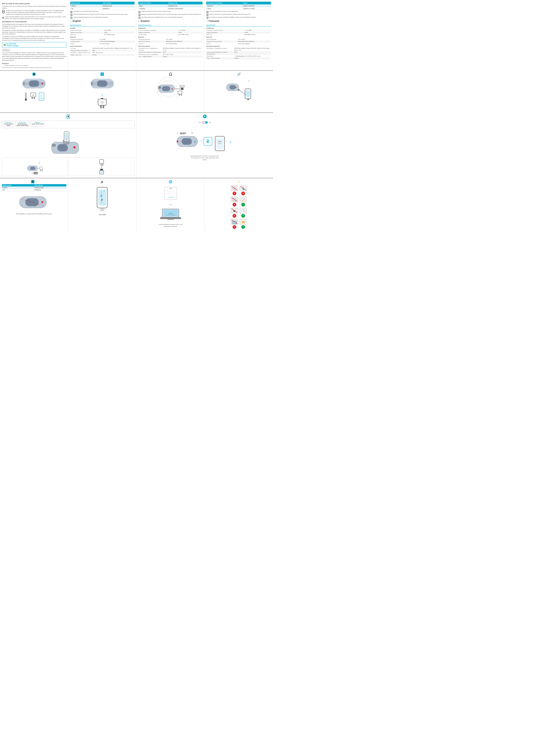 This screenshot has width=546, height=756. Describe the element at coordinates (85, 44) in the screenshot. I see `bt-range-label: Range` at that location.